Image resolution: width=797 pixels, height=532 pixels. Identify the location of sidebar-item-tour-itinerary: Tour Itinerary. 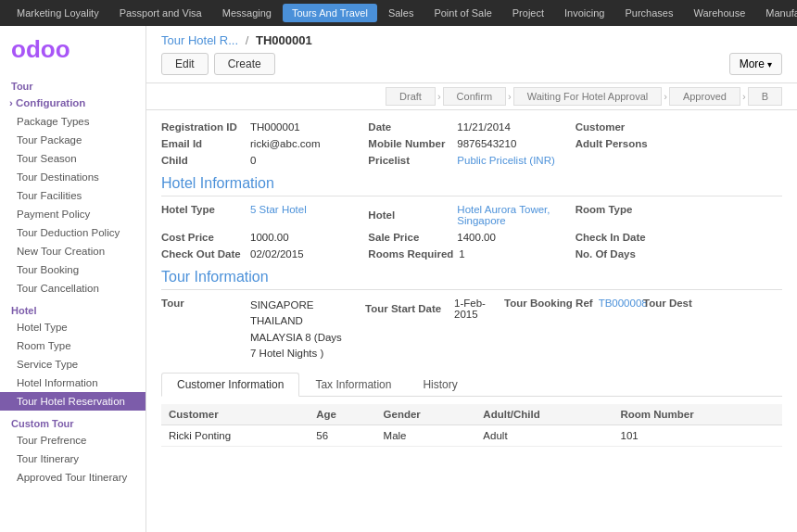
(72, 459).